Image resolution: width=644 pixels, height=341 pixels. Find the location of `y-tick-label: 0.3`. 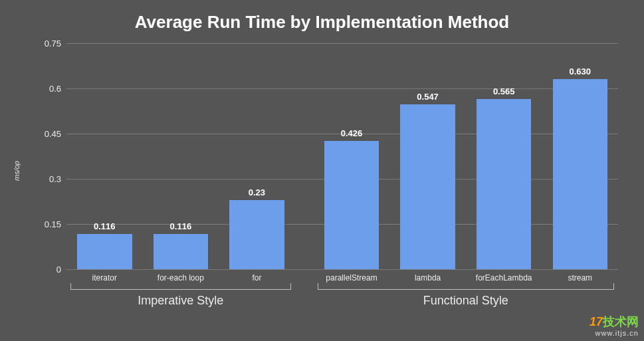

y-tick-label: 0.3 is located at coordinates (48, 179).